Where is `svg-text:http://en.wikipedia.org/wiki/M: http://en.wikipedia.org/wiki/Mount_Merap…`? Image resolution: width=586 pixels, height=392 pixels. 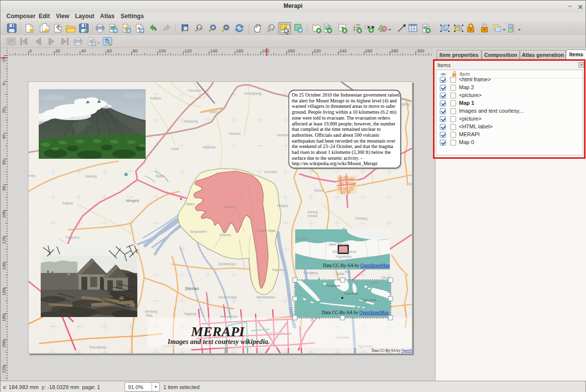
svg-text:http://en.wikipedia.org/wiki/M: http://en.wikipedia.org/wiki/Mount_Merap… is located at coordinates (334, 164).